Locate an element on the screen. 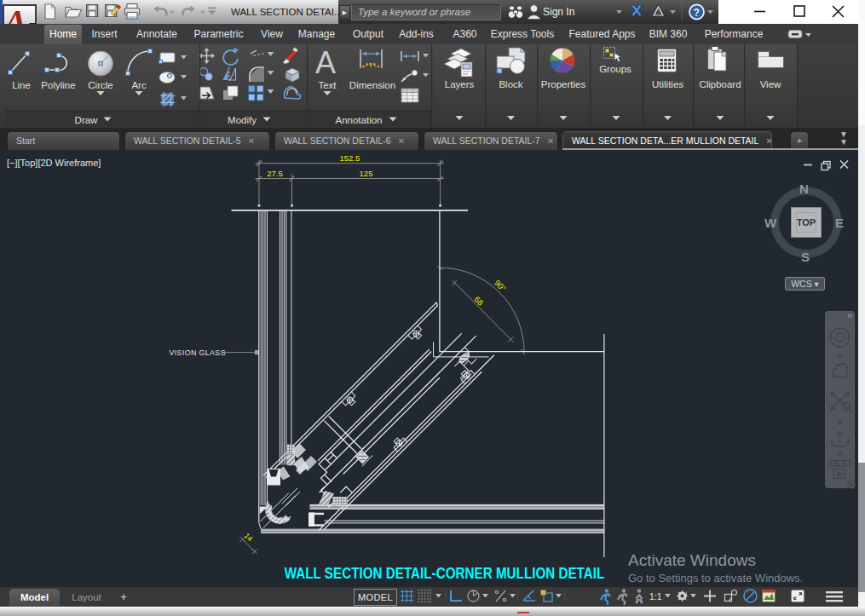  svg-text: 90° is located at coordinates (500, 285).